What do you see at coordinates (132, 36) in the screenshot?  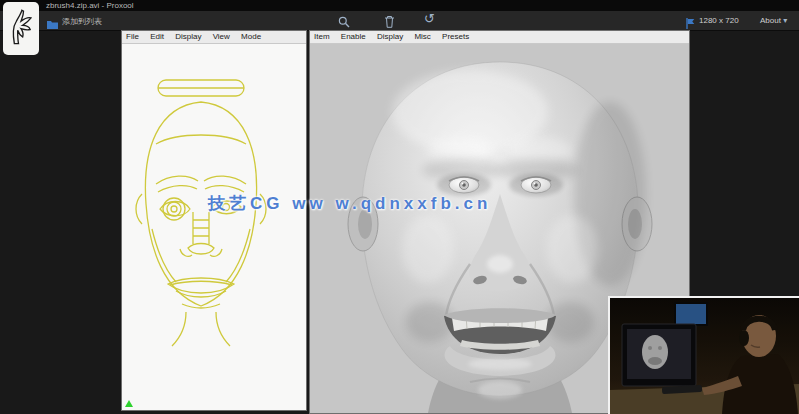 I see `menu-item-file: File` at bounding box center [132, 36].